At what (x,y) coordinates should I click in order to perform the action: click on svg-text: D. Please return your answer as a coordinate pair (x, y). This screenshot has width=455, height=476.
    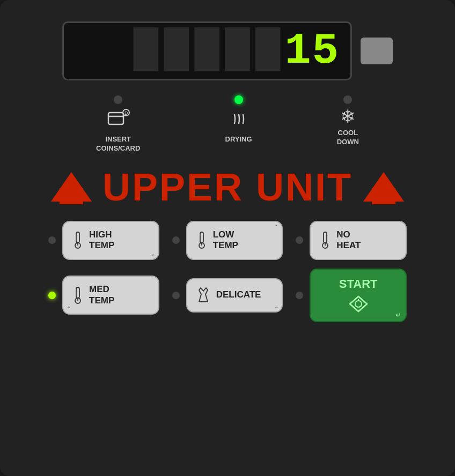
    Looking at the image, I should click on (127, 113).